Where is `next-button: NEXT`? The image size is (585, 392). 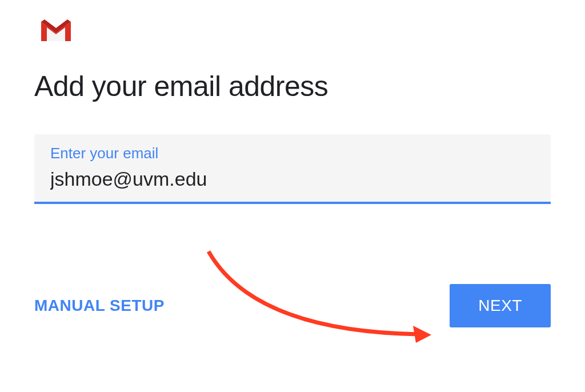
next-button: NEXT is located at coordinates (500, 306).